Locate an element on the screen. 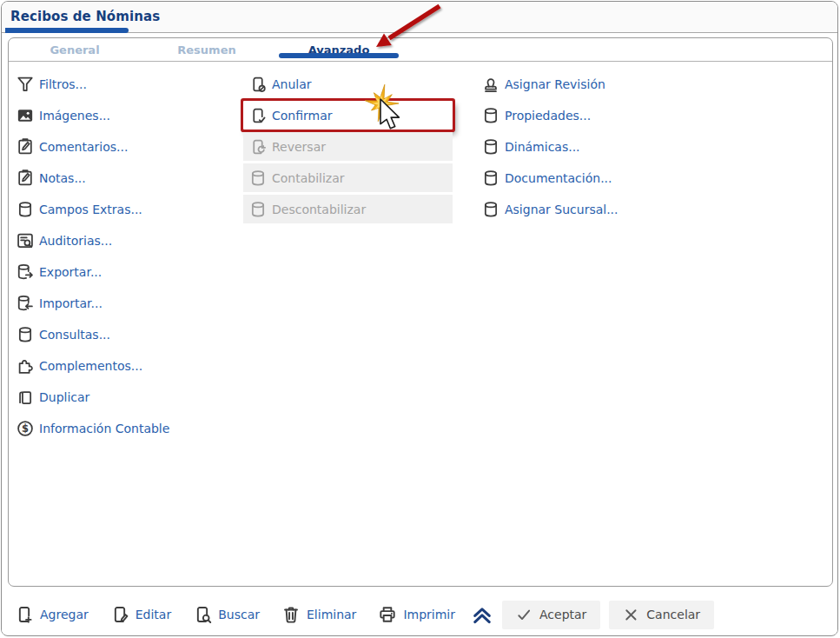  menu-item-label: Información Contable is located at coordinates (104, 429).